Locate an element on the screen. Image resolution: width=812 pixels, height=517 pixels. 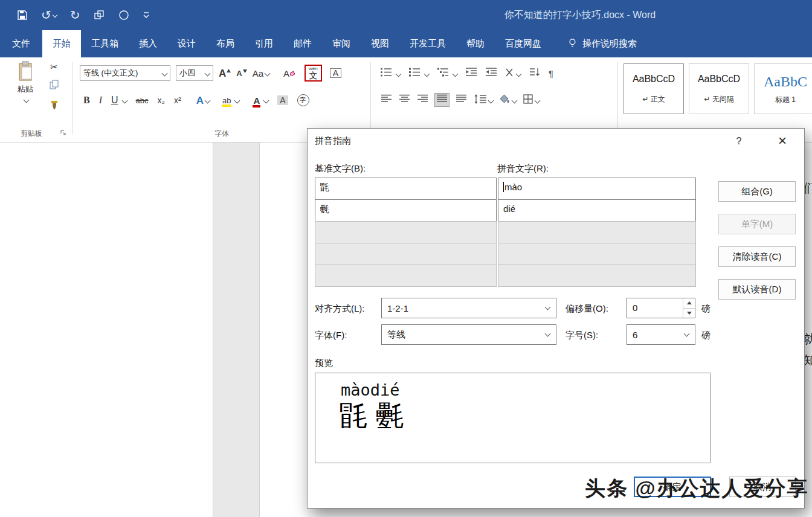
default-reading-button: 默认读音(D) is located at coordinates (757, 289).